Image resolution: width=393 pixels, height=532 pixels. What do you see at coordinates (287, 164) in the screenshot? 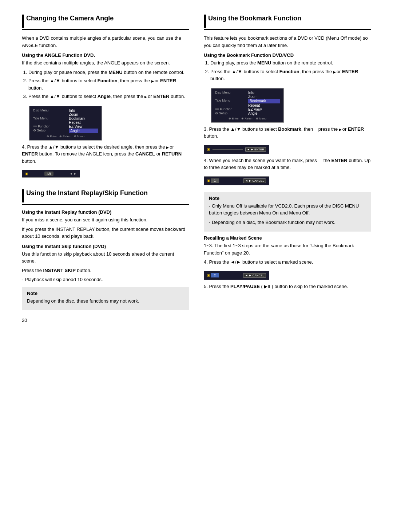
I see `bookmark-step-4: 4. When you reach the scene you want to …` at bounding box center [287, 164].